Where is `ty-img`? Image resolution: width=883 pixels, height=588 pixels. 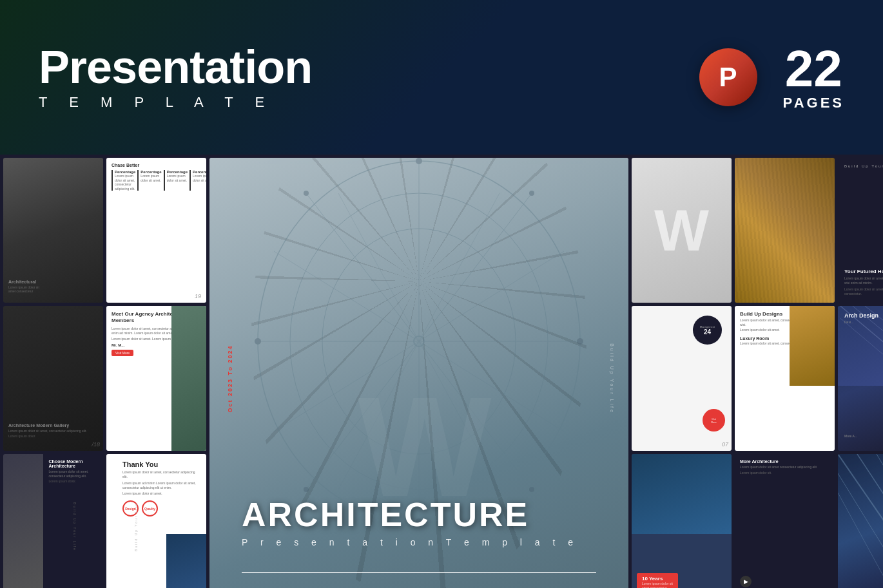
ty-img is located at coordinates (186, 561).